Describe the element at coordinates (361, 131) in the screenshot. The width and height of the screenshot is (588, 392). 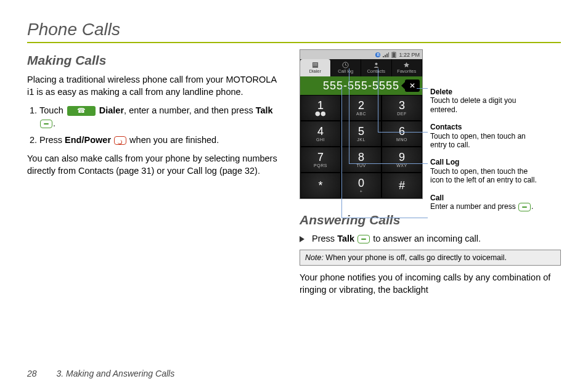
I see `key-digit: 5` at that location.